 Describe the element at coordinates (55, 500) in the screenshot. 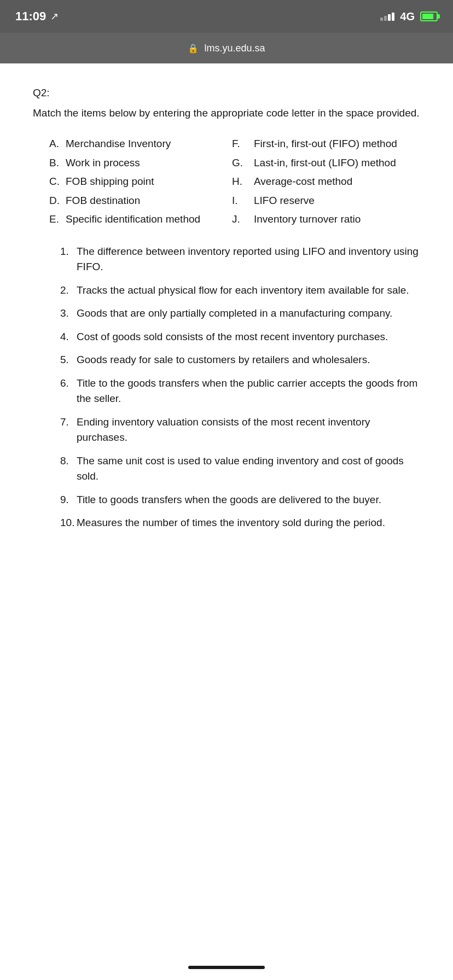

I see `item-number-9: 9.` at that location.